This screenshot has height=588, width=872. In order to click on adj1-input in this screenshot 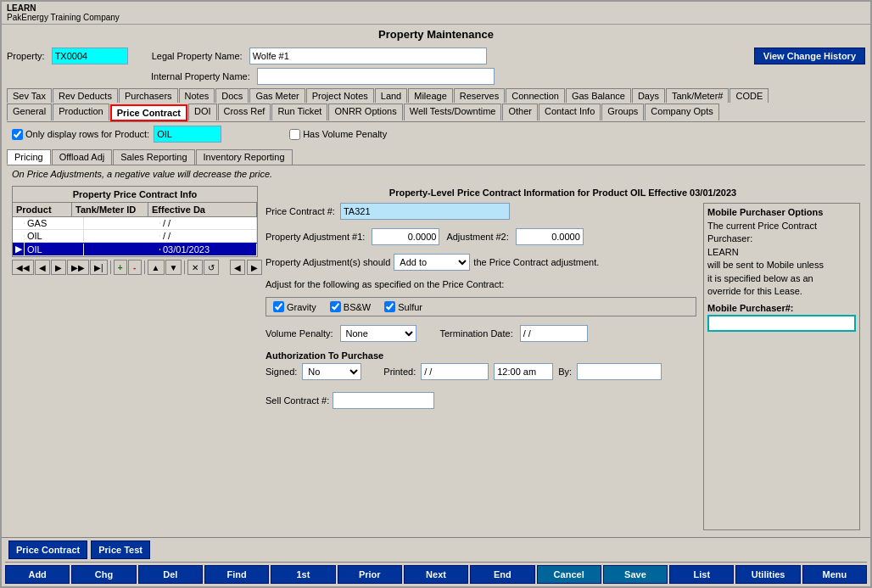, I will do `click(405, 237)`.